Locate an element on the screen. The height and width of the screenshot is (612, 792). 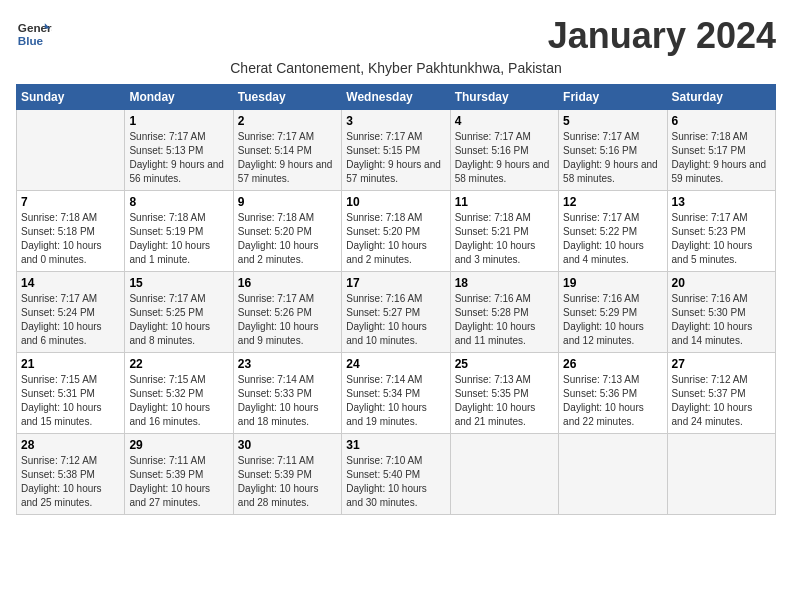
day-number: 16 is located at coordinates (288, 283).